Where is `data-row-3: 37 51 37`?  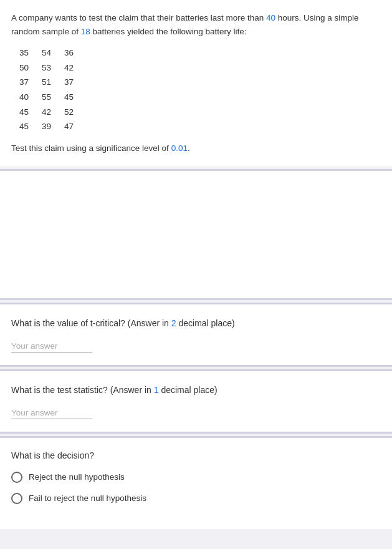 data-row-3: 37 51 37 is located at coordinates (196, 82).